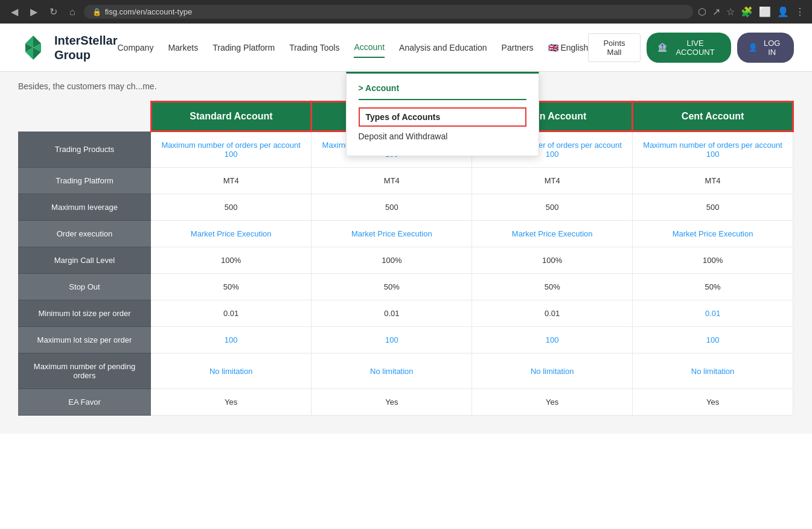 The height and width of the screenshot is (529, 812). What do you see at coordinates (753, 47) in the screenshot?
I see `user-icon: 👤` at bounding box center [753, 47].